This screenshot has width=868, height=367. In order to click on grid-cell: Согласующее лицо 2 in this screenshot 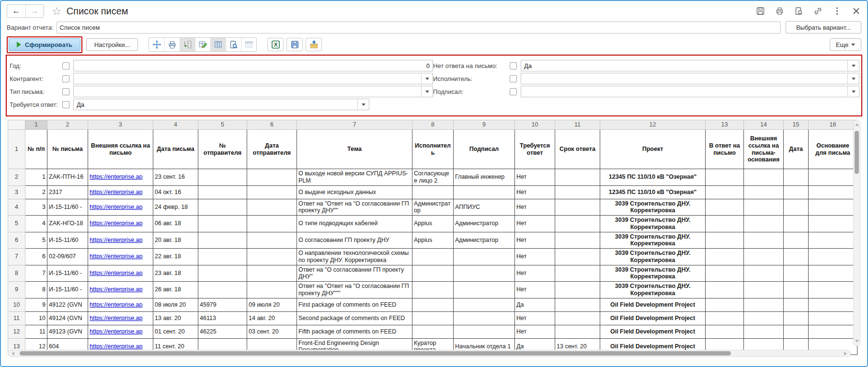, I will do `click(433, 177)`.